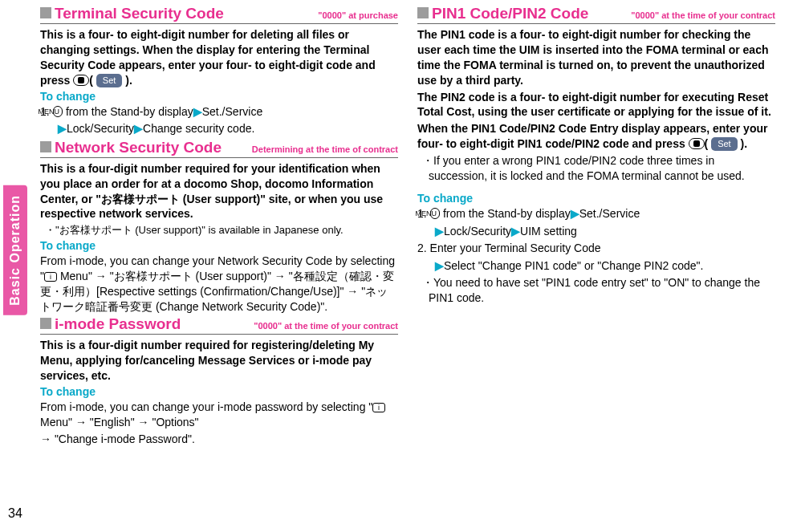 The height and width of the screenshot is (532, 805). Describe the element at coordinates (596, 14) in the screenshot. I see `section-header-pin: PIN1 Code/PIN2 Code "0000" at the time o…` at that location.